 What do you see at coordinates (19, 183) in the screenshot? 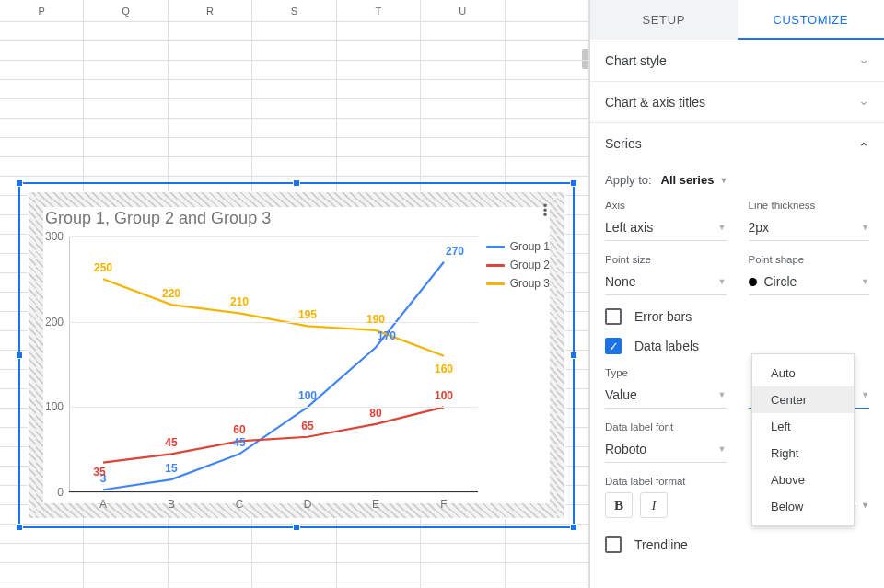
I see `resize-handle-tl` at bounding box center [19, 183].